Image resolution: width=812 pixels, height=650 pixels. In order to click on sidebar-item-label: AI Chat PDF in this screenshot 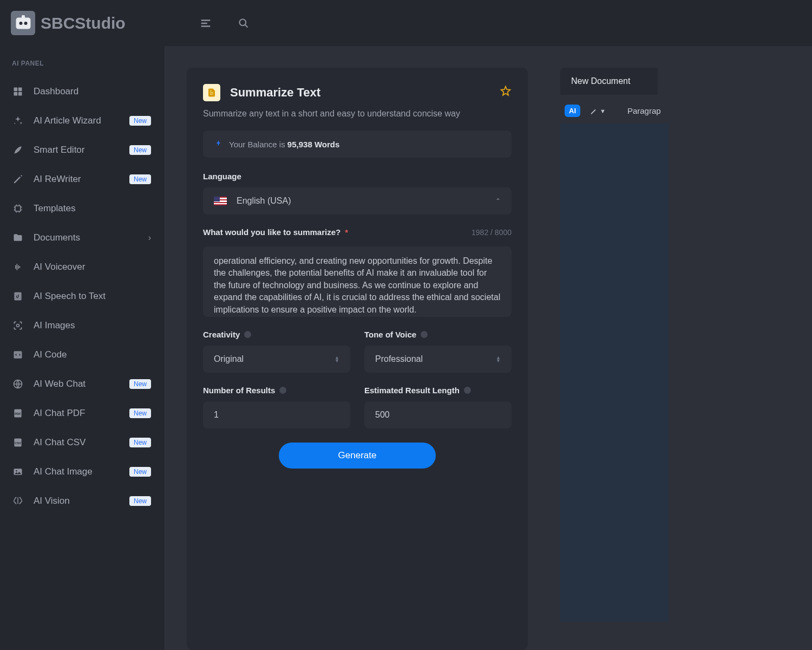, I will do `click(77, 413)`.